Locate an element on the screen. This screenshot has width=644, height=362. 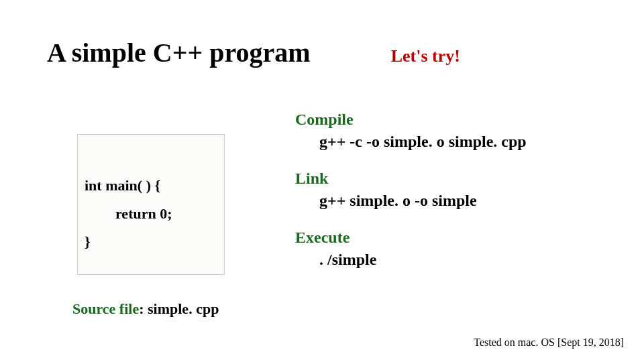
lets-try-callout: Let's try! is located at coordinates (425, 56).